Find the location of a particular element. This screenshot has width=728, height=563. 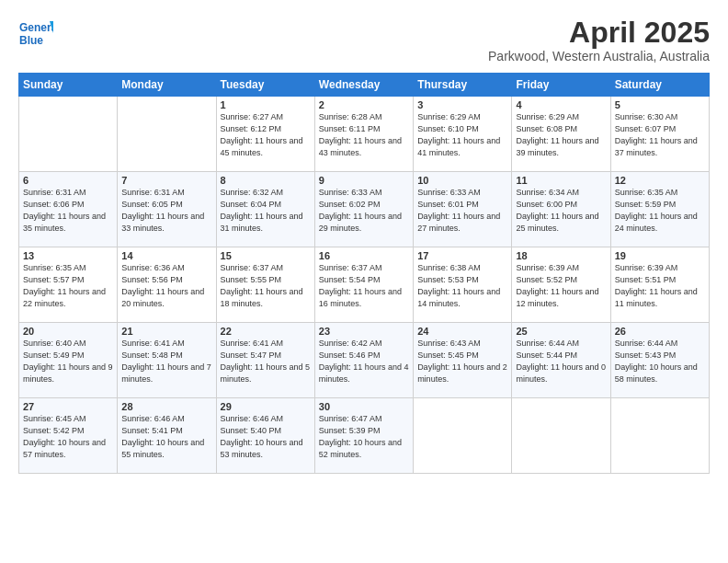

day-number: 3 is located at coordinates (462, 105).